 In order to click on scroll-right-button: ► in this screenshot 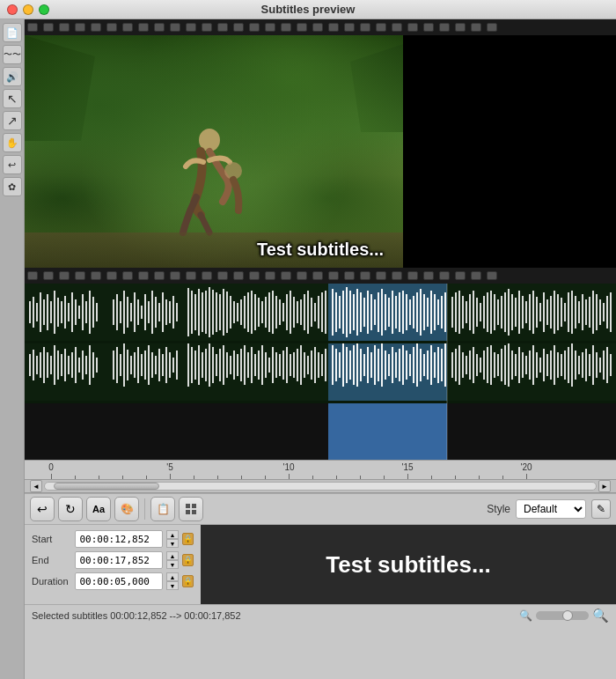, I will do `click(605, 486)`.